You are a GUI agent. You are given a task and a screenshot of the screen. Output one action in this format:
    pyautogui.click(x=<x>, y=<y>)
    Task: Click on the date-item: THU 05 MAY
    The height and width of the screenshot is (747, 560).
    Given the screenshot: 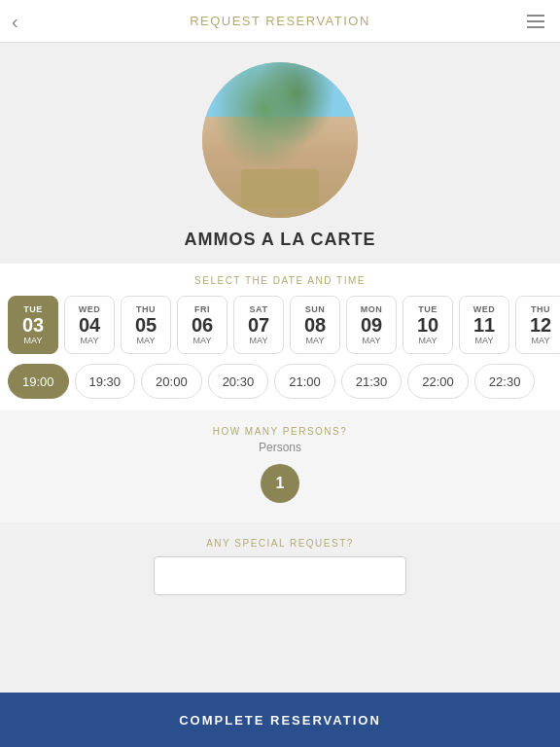 What is the action you would take?
    pyautogui.click(x=146, y=325)
    